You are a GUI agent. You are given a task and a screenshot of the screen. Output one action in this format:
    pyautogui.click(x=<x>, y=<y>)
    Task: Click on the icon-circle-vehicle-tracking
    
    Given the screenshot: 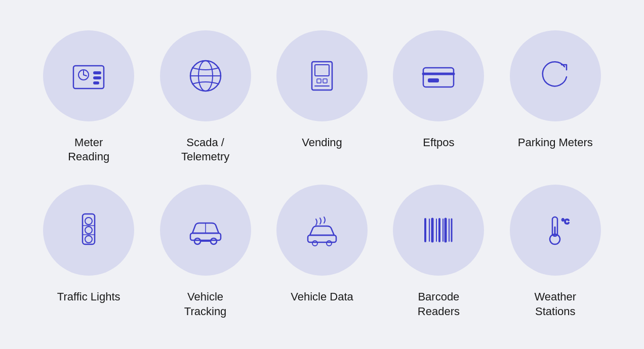 What is the action you would take?
    pyautogui.click(x=206, y=230)
    